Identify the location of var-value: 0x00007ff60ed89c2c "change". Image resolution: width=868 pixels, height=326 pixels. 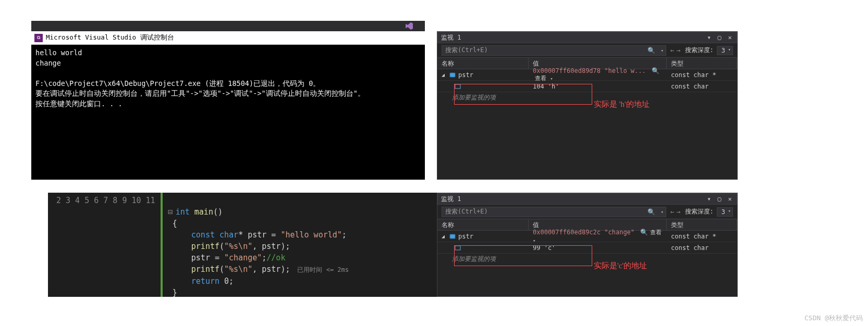
(584, 232).